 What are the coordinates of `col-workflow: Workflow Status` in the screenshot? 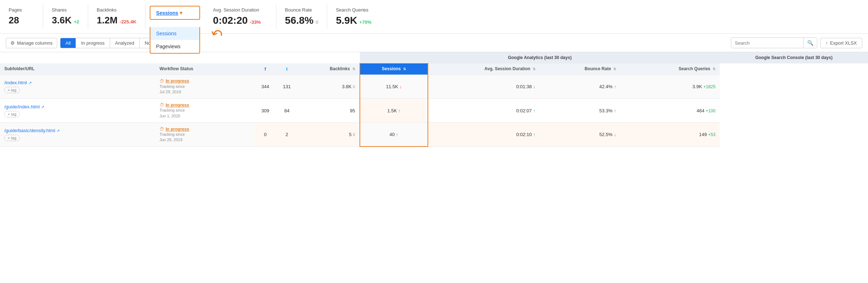 It's located at (205, 69).